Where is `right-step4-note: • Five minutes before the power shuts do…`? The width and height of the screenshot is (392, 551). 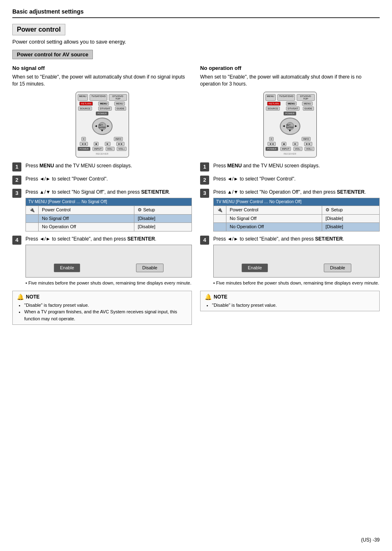
right-step4-note: • Five minutes before the power shuts do… is located at coordinates (297, 283).